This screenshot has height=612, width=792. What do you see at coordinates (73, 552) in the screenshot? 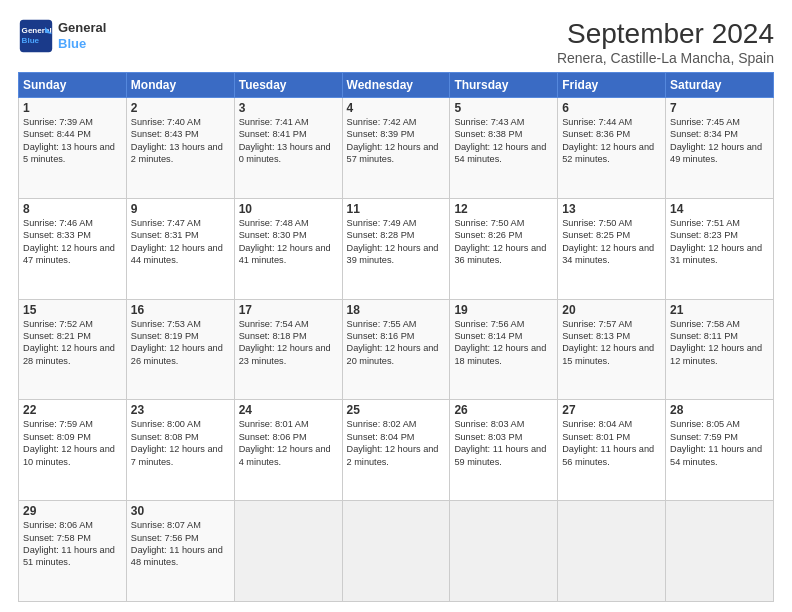
I see `table-row: 29Sunrise: 8:06 AMSunset: 7:58 PMDayligh…` at bounding box center [73, 552].